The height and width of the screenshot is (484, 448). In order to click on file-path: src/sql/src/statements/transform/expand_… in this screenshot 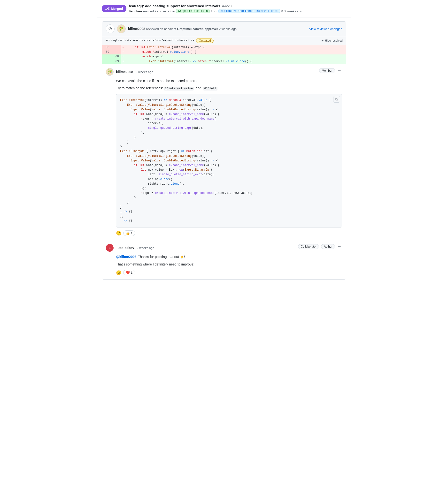, I will do `click(150, 41)`.